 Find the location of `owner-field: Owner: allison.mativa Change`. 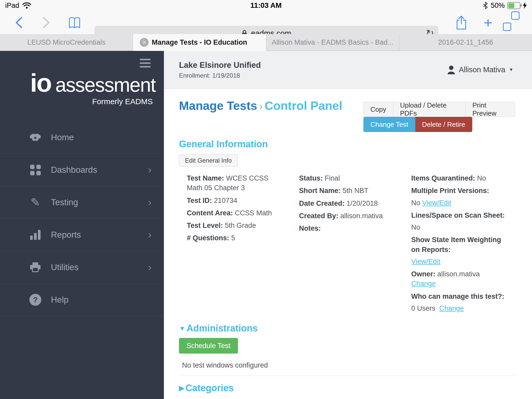

owner-field: Owner: allison.mativa Change is located at coordinates (460, 279).